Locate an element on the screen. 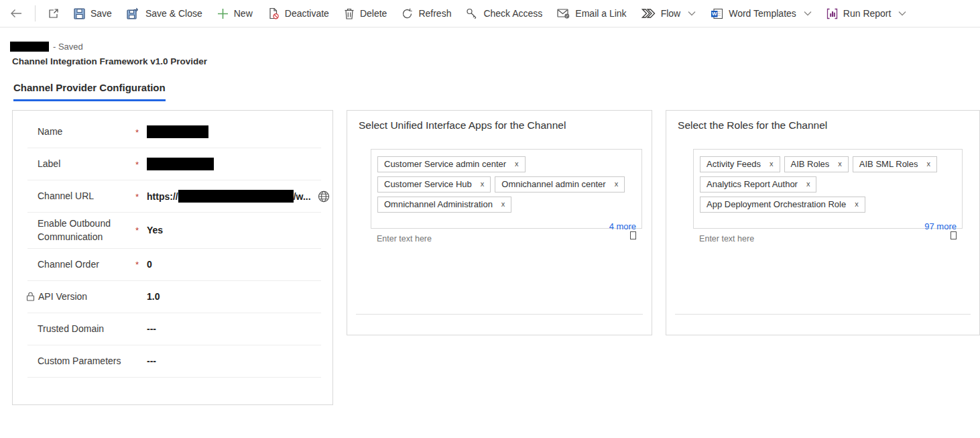  form-row: Trusted Domain--- is located at coordinates (174, 329).